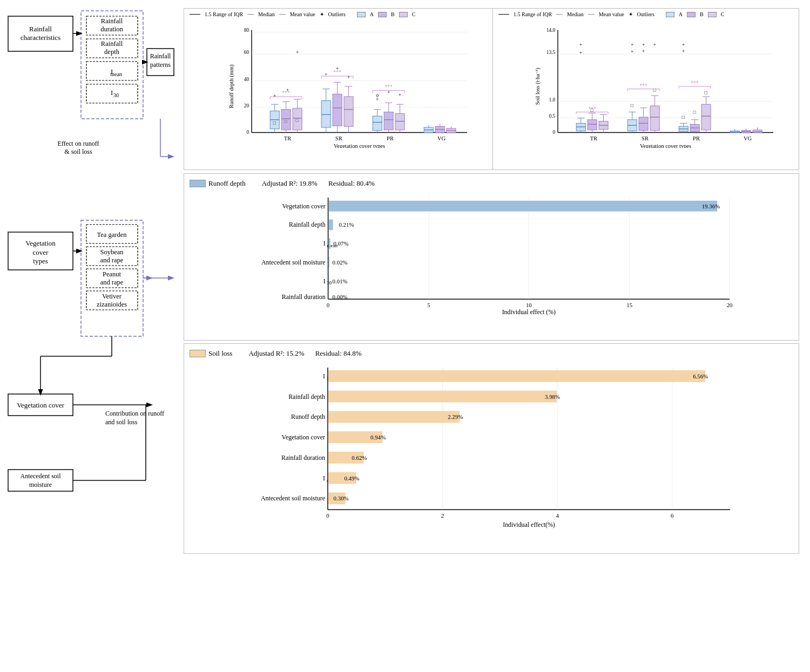 The width and height of the screenshot is (810, 672). Describe the element at coordinates (349, 86) in the screenshot. I see `runoff-boxplot: 0 20 40 60 80 Runoff depth (mm) TR SR PR` at that location.